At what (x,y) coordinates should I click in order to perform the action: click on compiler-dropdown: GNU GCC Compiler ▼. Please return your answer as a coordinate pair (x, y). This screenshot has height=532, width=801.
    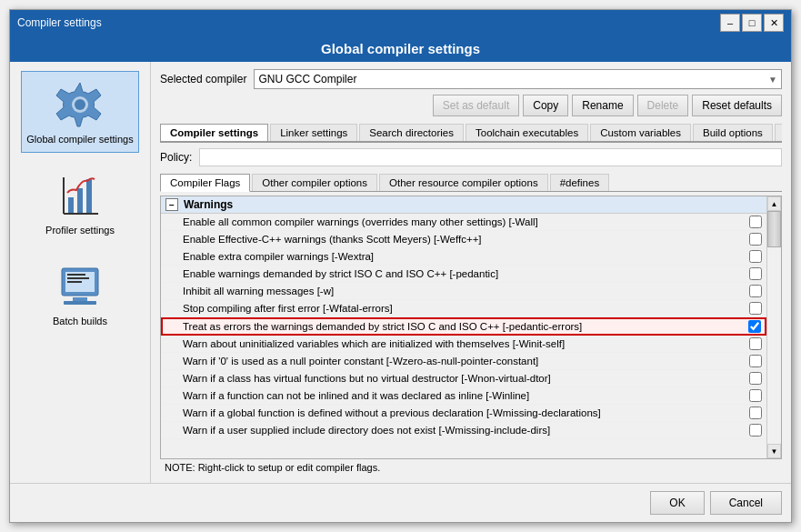
    Looking at the image, I should click on (518, 79).